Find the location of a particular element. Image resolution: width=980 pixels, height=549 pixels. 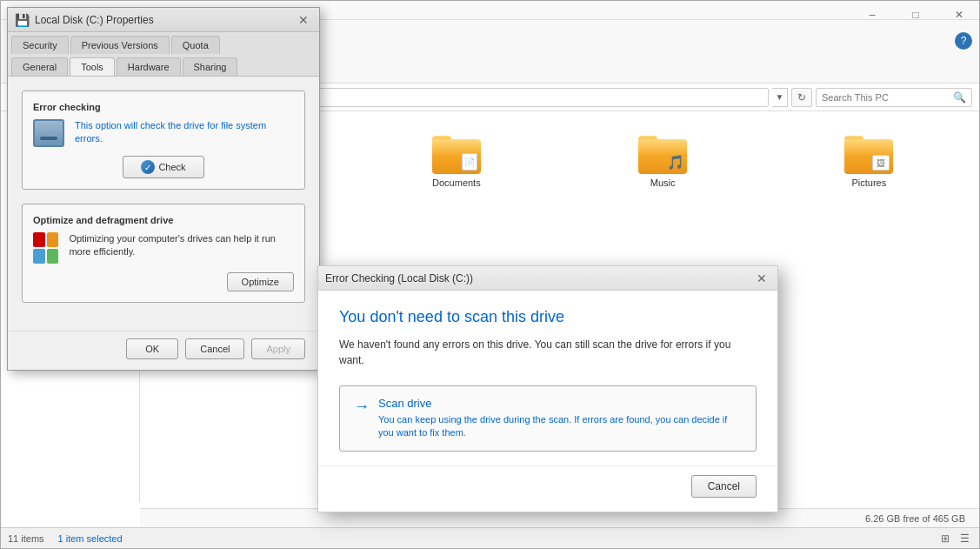

minimize-btn: – is located at coordinates (872, 15).